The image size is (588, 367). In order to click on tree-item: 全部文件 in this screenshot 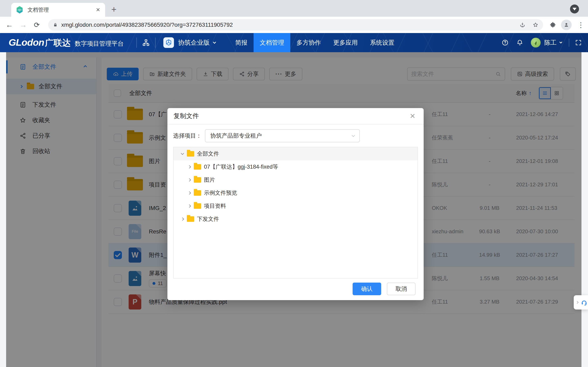, I will do `click(295, 154)`.